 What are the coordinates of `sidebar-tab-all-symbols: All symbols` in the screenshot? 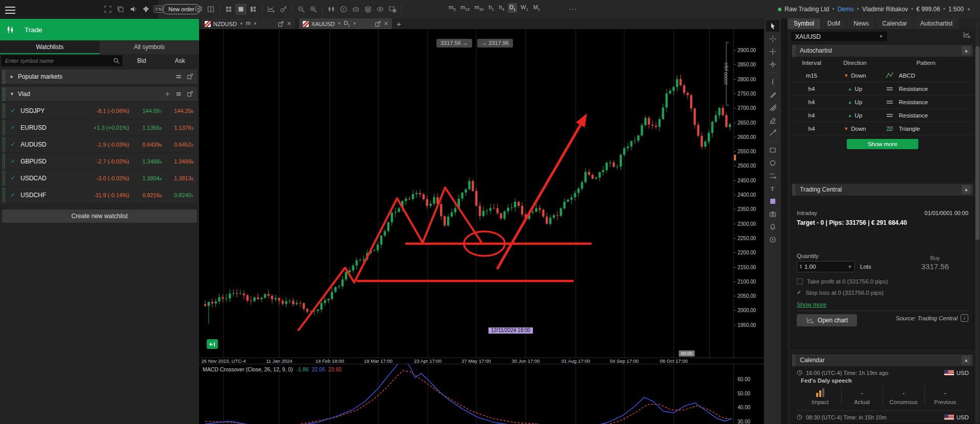 It's located at (149, 48).